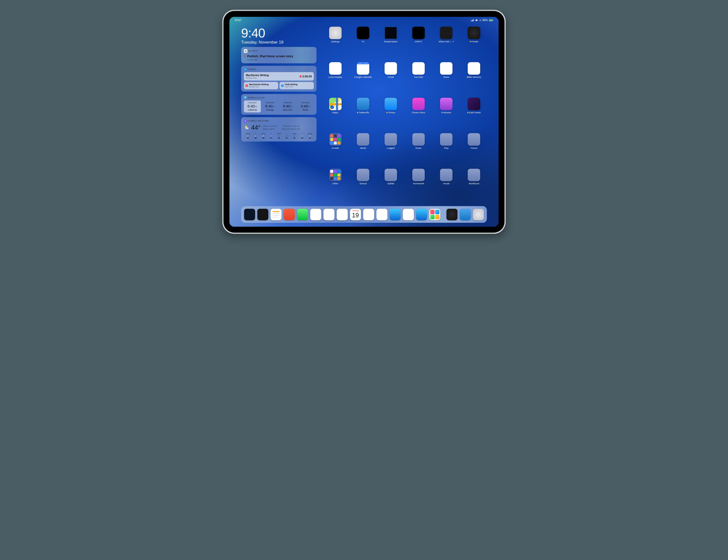  What do you see at coordinates (261, 86) in the screenshot?
I see `timery-shortcut-1: MacStories WritingWriting Time` at bounding box center [261, 86].